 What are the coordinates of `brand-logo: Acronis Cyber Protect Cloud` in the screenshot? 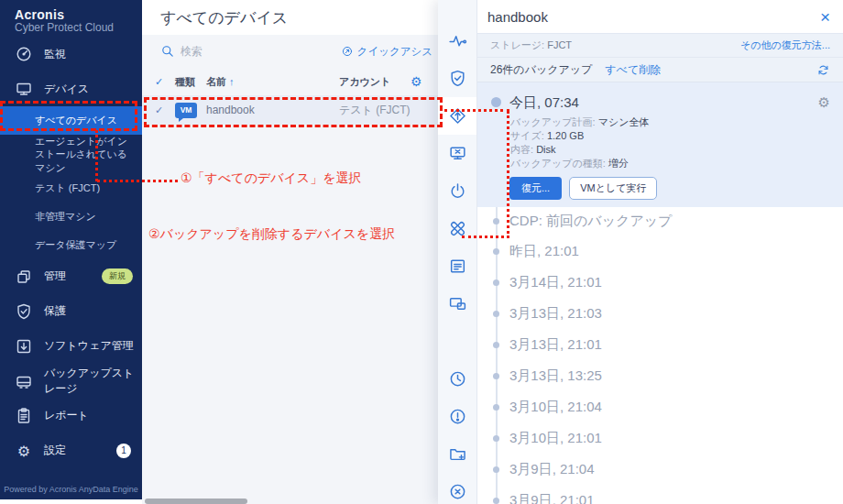 It's located at (71, 18).